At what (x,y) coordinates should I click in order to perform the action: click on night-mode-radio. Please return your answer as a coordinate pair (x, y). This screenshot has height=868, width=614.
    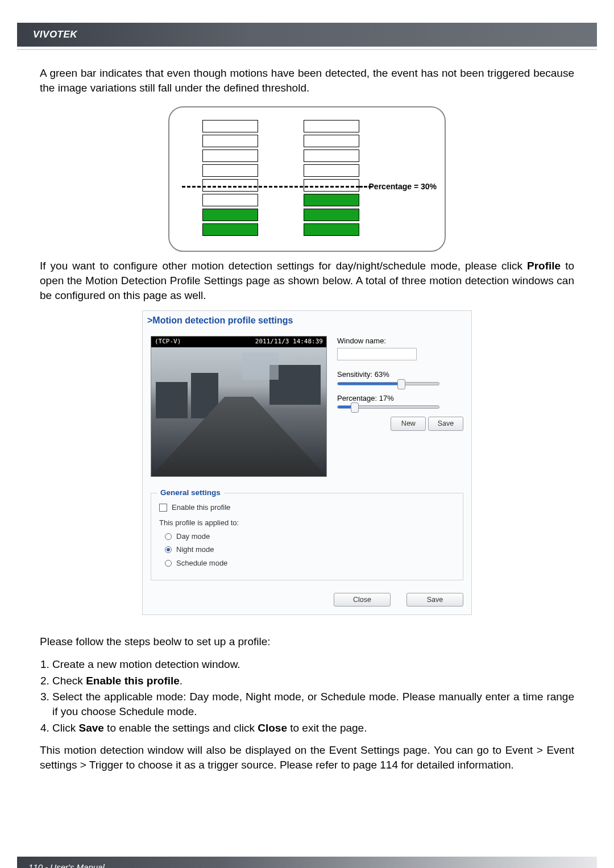
    Looking at the image, I should click on (168, 550).